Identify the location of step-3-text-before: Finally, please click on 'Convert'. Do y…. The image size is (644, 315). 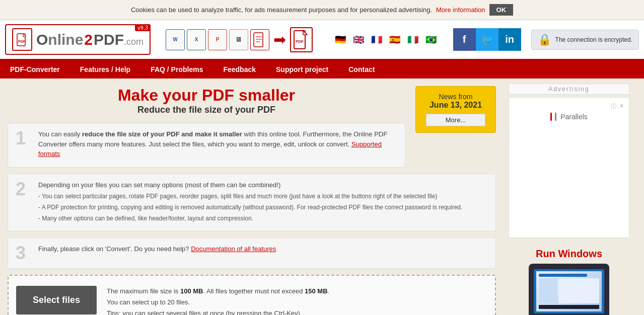
(114, 249).